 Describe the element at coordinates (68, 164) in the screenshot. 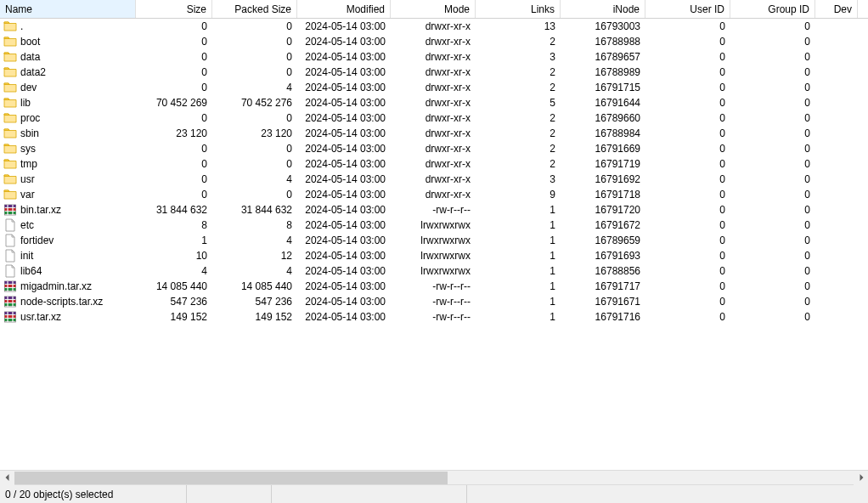

I see `cell-name: tmp` at that location.